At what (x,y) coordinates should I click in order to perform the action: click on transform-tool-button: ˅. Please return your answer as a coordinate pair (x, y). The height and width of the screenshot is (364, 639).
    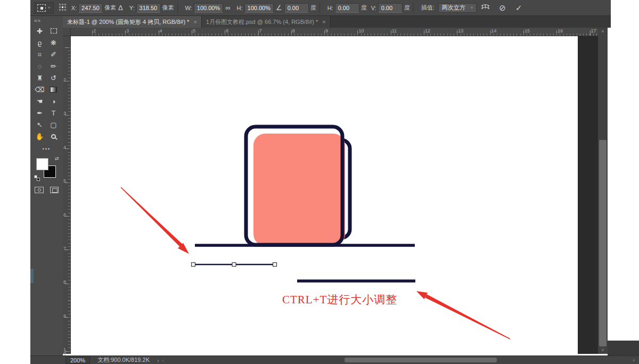
    Looking at the image, I should click on (44, 8).